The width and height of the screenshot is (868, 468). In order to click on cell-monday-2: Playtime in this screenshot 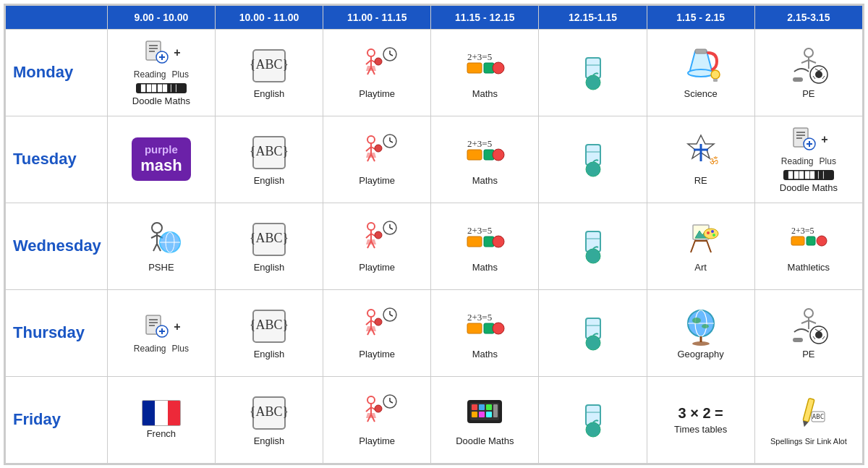, I will do `click(378, 72)`.